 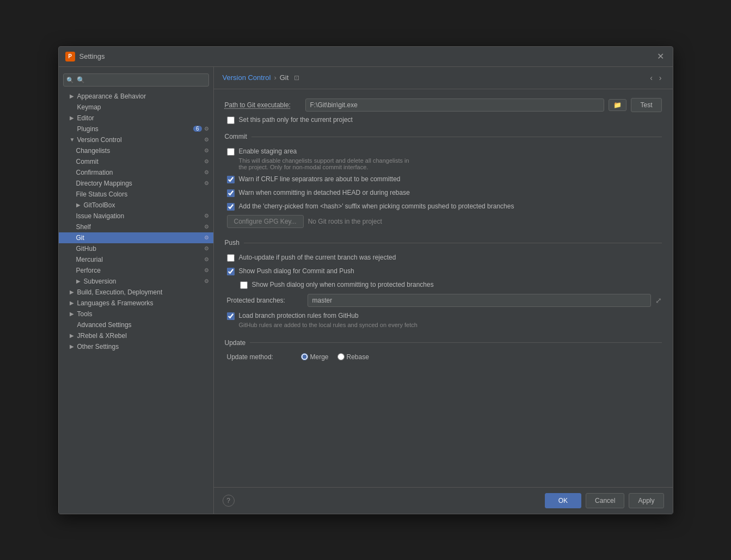 What do you see at coordinates (443, 357) in the screenshot?
I see `update-method-row: Update method: Merge Rebase` at bounding box center [443, 357].